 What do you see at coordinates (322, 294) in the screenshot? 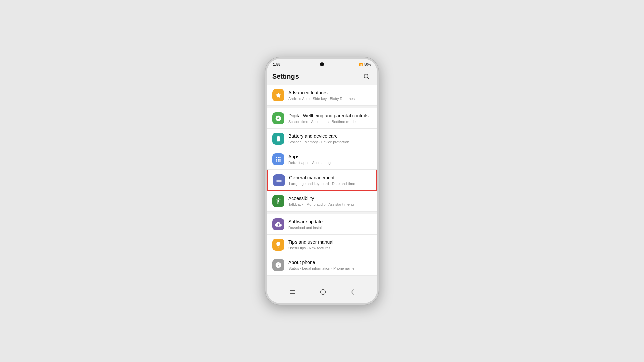
I see `bottom-nav` at bounding box center [322, 294].